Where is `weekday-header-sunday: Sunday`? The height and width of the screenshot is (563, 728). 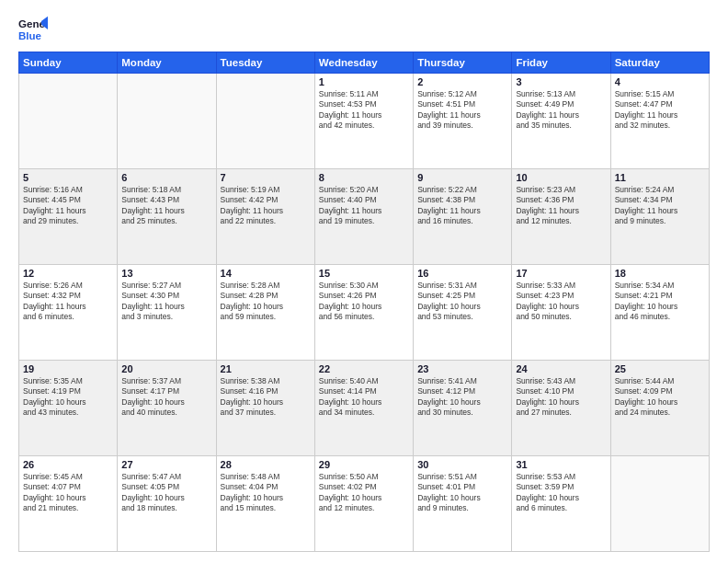 weekday-header-sunday: Sunday is located at coordinates (68, 63).